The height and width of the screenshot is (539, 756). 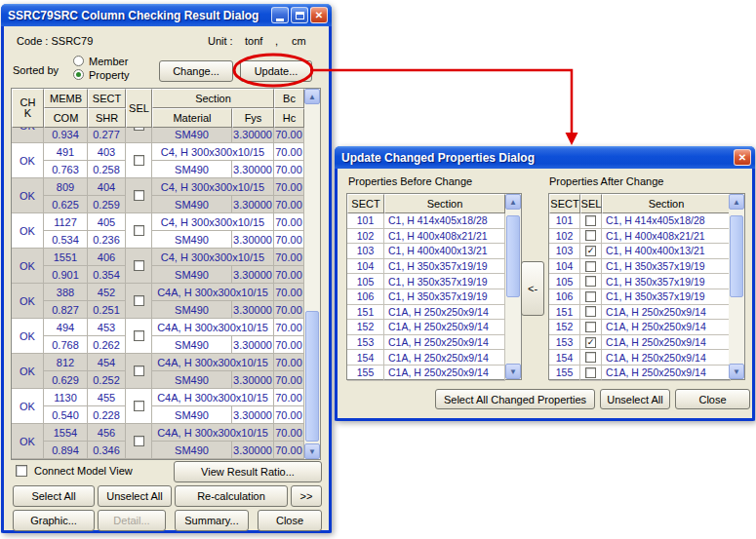 What do you see at coordinates (366, 327) in the screenshot?
I see `list-sect: 152` at bounding box center [366, 327].